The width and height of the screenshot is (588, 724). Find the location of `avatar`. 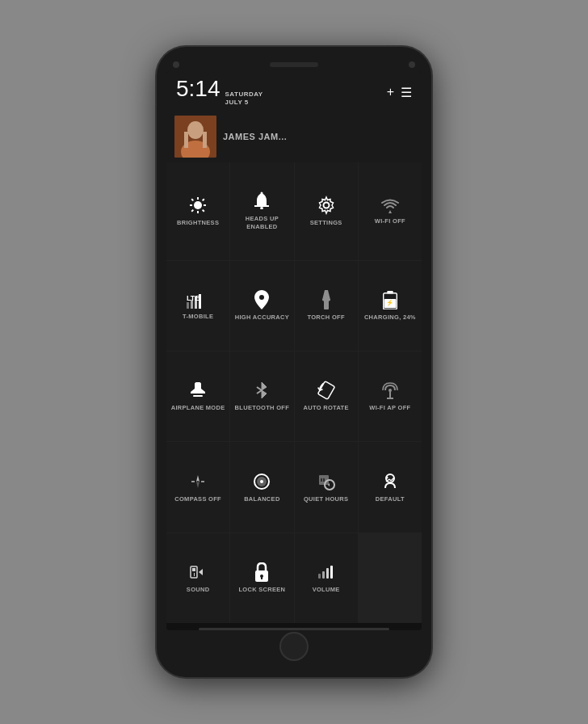

avatar is located at coordinates (195, 137).